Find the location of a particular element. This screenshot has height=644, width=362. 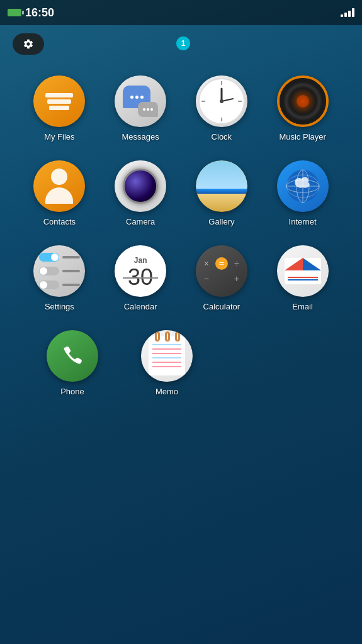

app-item-calculator: × ＝ ÷ − + Calculator is located at coordinates (222, 278).